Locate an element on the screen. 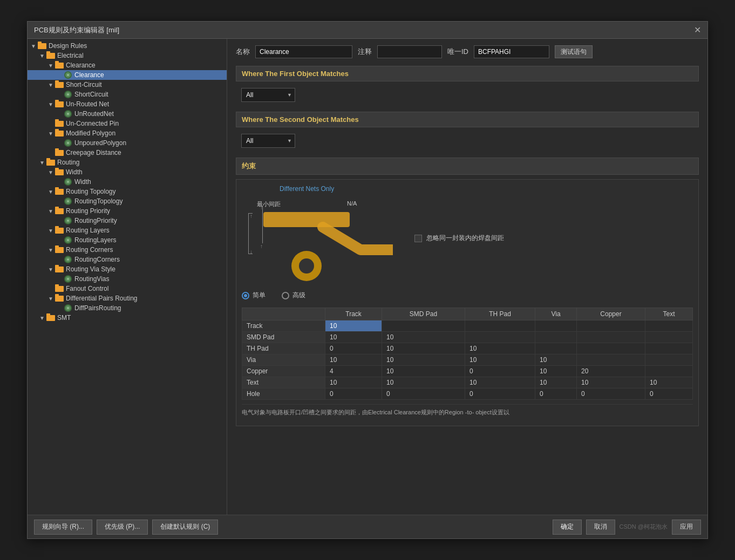 The image size is (735, 560). comment-input is located at coordinates (410, 52).